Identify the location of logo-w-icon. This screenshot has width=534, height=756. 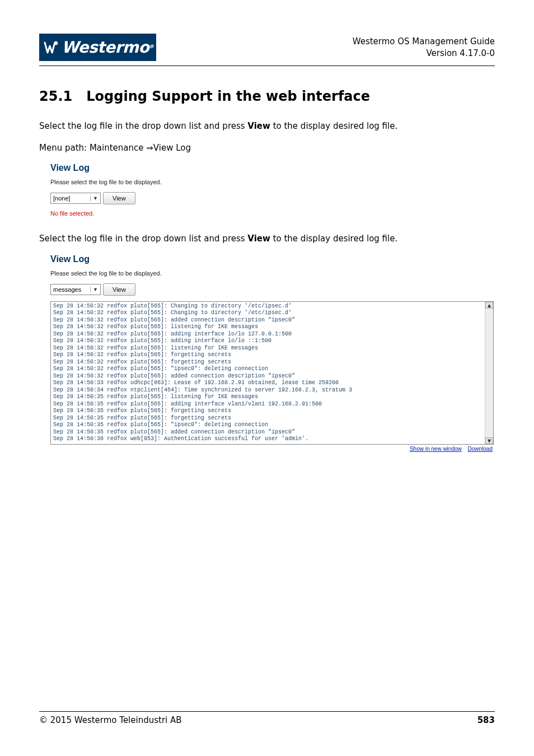
(51, 48).